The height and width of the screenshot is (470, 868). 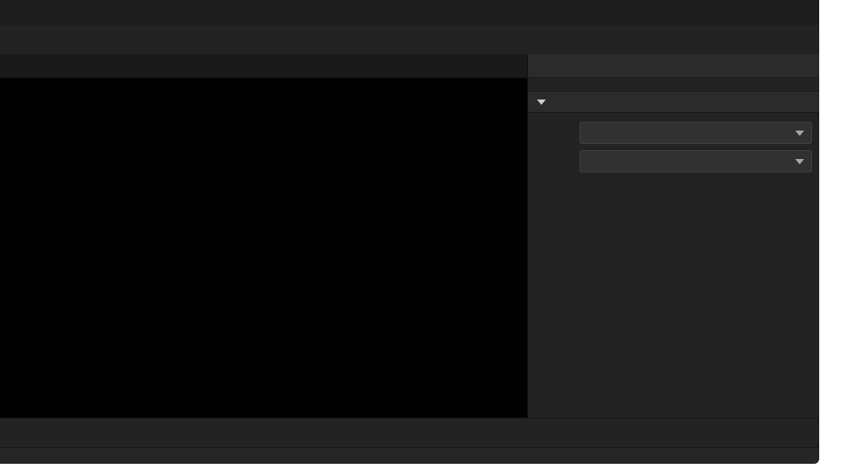 What do you see at coordinates (696, 162) in the screenshot?
I see `compare-time-dropdown` at bounding box center [696, 162].